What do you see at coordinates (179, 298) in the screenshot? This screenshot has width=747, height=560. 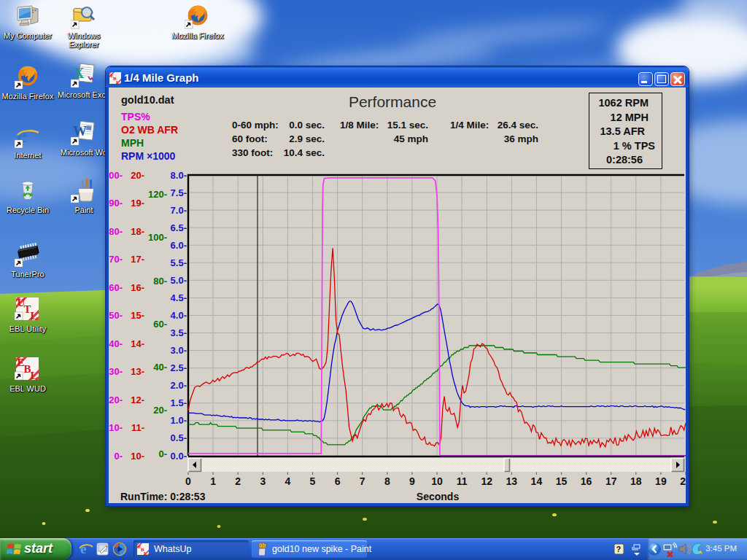 I see `svg-text: 4.5-` at bounding box center [179, 298].